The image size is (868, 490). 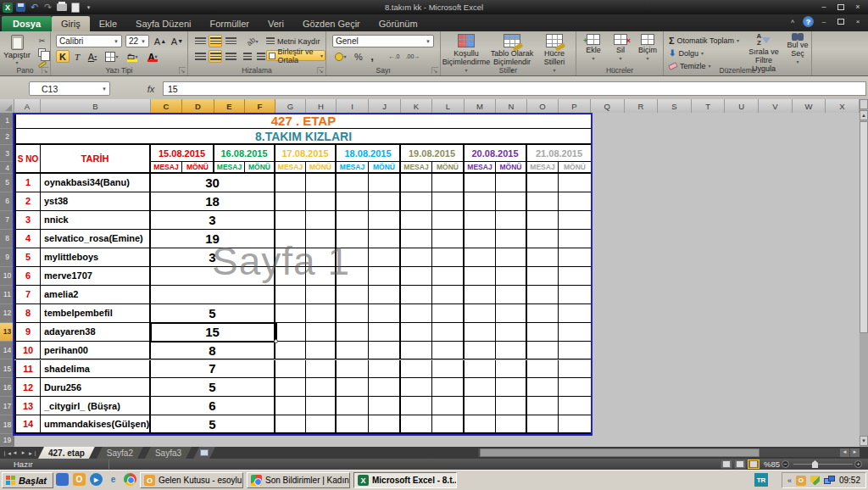 What do you see at coordinates (166, 168) in the screenshot?
I see `header-mesaj-1: MESAJ` at bounding box center [166, 168].